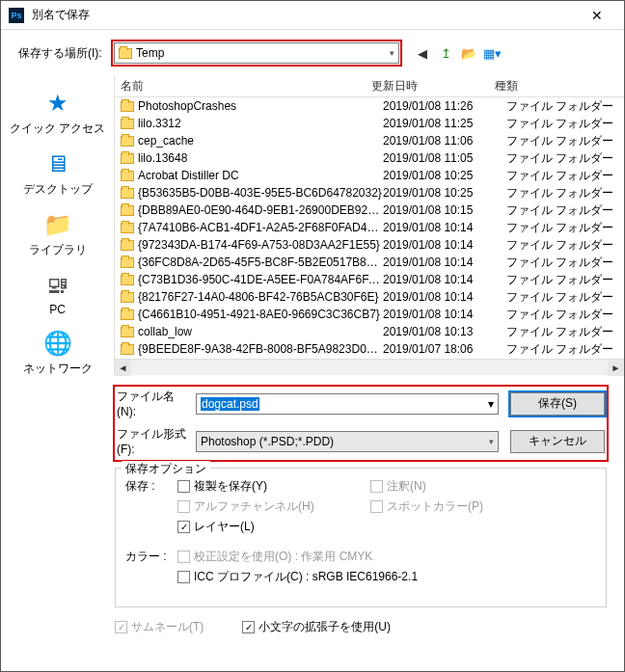  I want to click on filename-label: ファイル名(N):, so click(154, 403).